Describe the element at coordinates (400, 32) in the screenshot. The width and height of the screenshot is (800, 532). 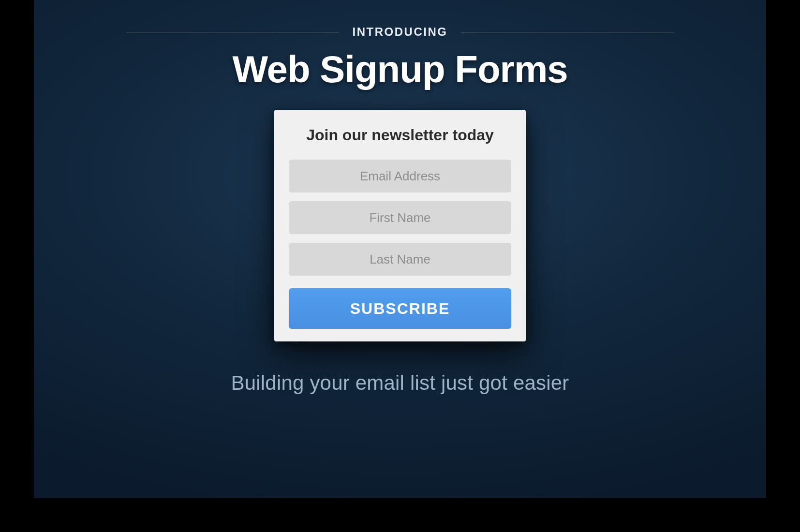
I see `eyebrow-label: INTRODUCING` at that location.